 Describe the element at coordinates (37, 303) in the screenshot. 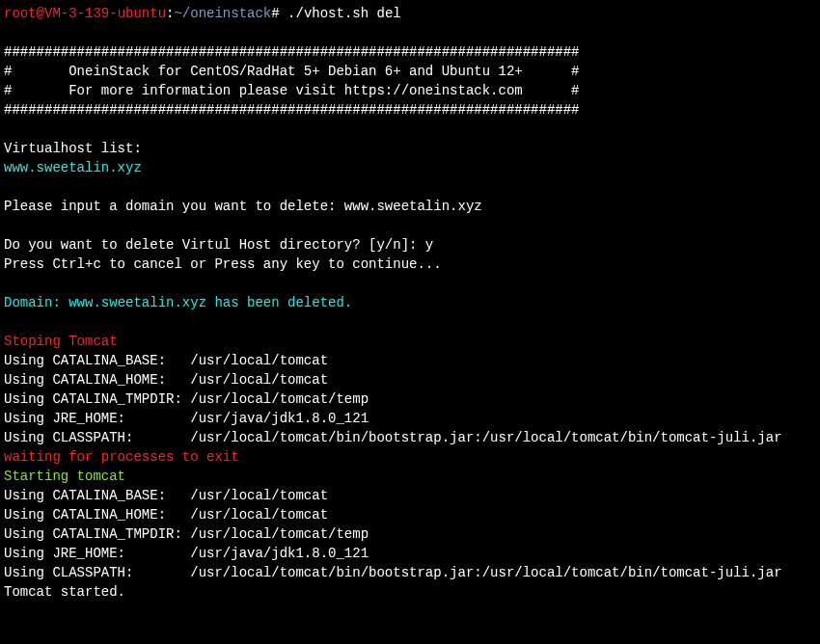

I see `deleted-prefix: Domain:` at that location.